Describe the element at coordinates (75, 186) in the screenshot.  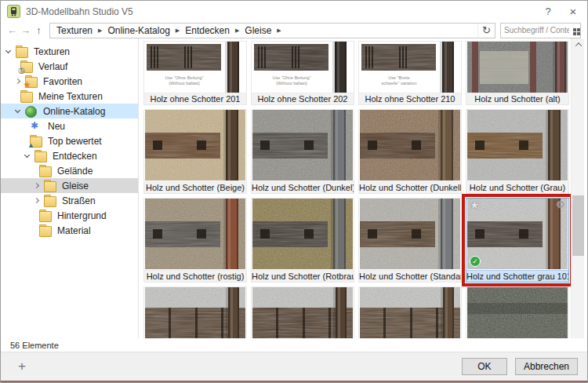
I see `sidebar-item-label: Gleise` at that location.